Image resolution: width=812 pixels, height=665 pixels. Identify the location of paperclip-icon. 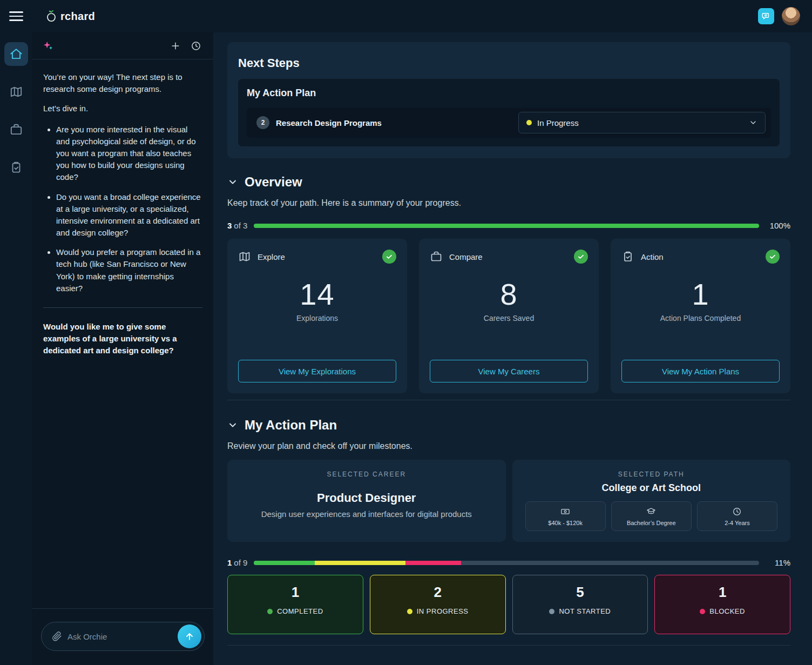
(57, 636).